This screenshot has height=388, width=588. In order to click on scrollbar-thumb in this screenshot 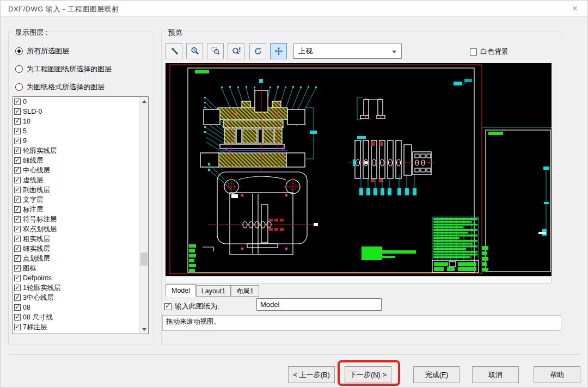, I will do `click(144, 259)`.